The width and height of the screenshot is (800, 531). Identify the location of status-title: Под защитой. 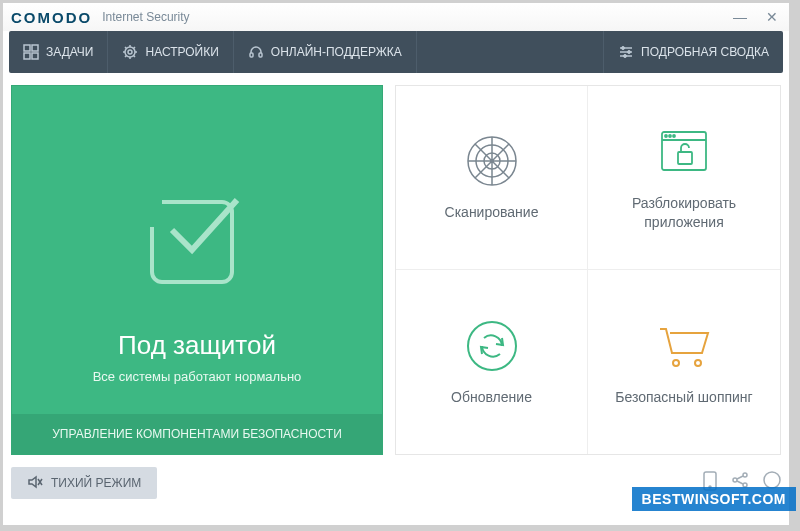
(197, 346).